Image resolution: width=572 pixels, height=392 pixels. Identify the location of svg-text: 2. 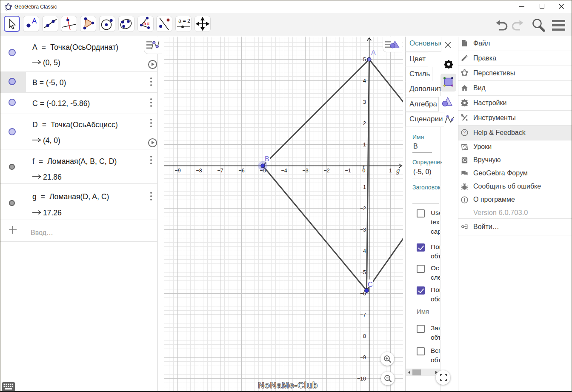
(364, 123).